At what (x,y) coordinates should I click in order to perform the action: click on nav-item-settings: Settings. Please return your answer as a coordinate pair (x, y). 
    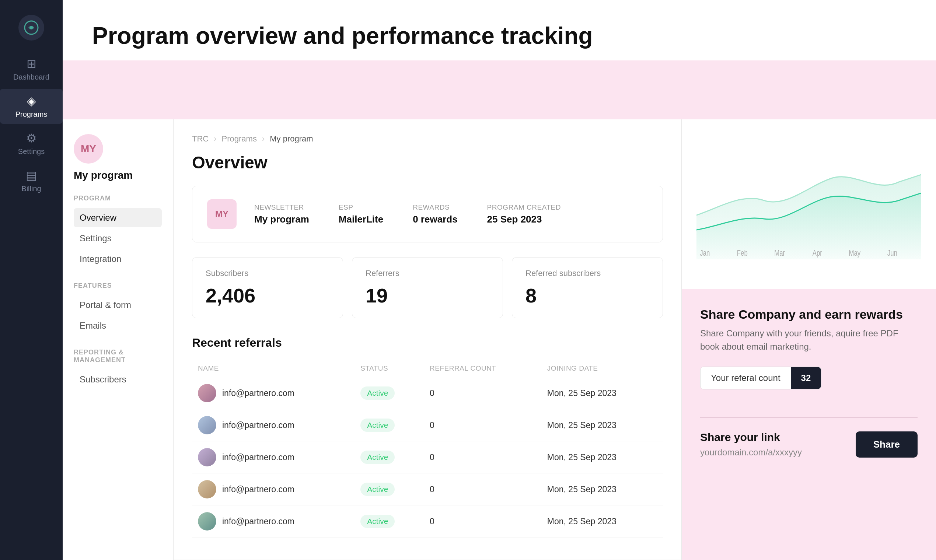
    Looking at the image, I should click on (118, 238).